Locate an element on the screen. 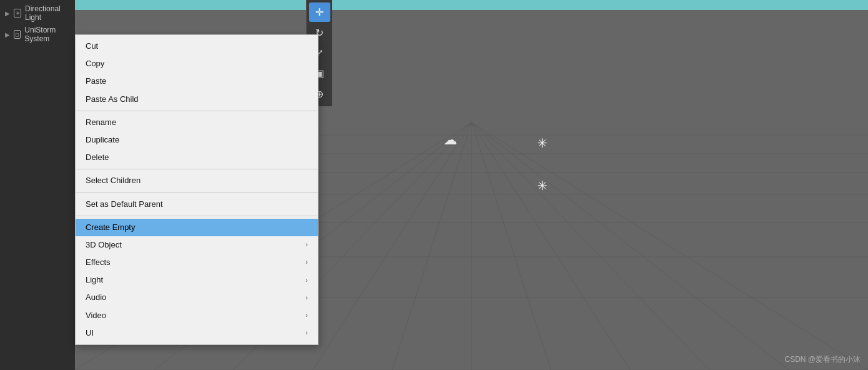 This screenshot has width=868, height=370. rename-menu-item: Rename is located at coordinates (197, 122).